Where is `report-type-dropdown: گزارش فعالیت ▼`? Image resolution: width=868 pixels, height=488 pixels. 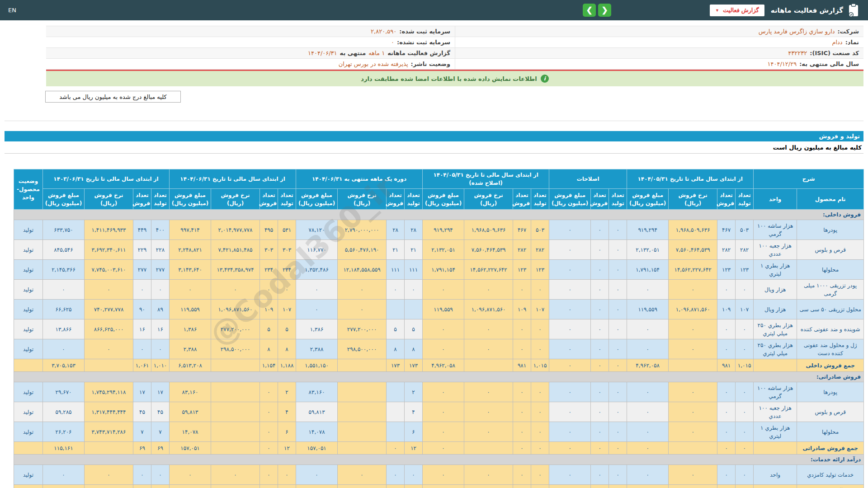
report-type-dropdown: گزارش فعالیت ▼ is located at coordinates (737, 10).